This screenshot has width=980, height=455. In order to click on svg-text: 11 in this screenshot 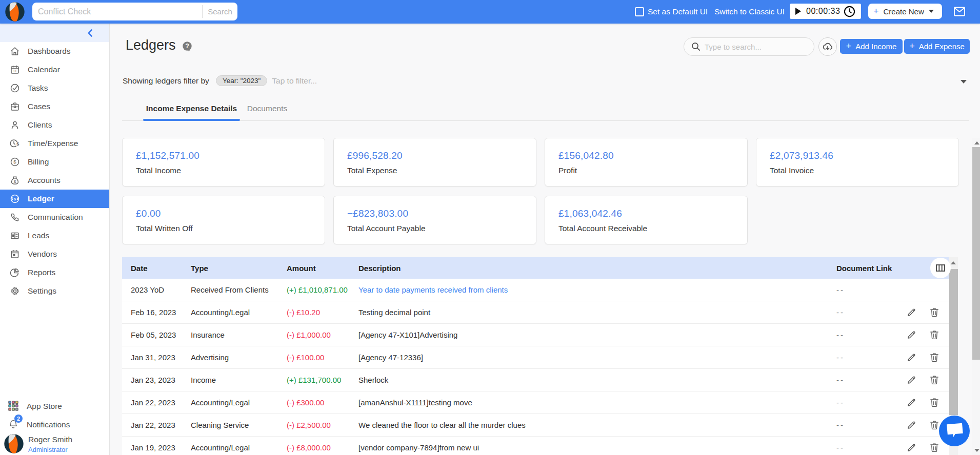, I will do `click(14, 71)`.